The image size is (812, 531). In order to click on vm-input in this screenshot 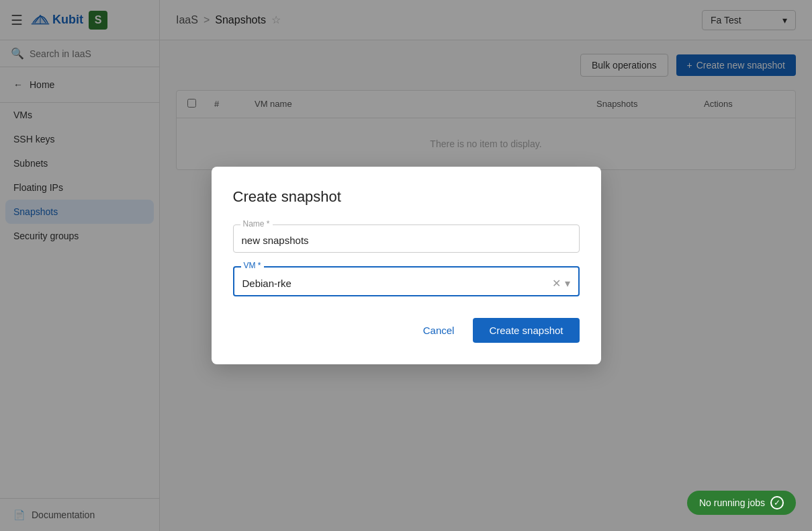, I will do `click(398, 284)`.